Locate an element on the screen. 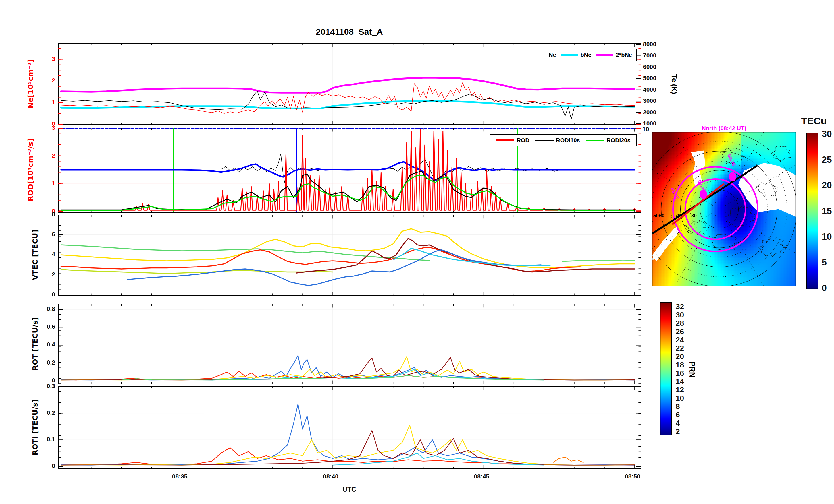  vtec-ytick-label: 0 is located at coordinates (28, 294).